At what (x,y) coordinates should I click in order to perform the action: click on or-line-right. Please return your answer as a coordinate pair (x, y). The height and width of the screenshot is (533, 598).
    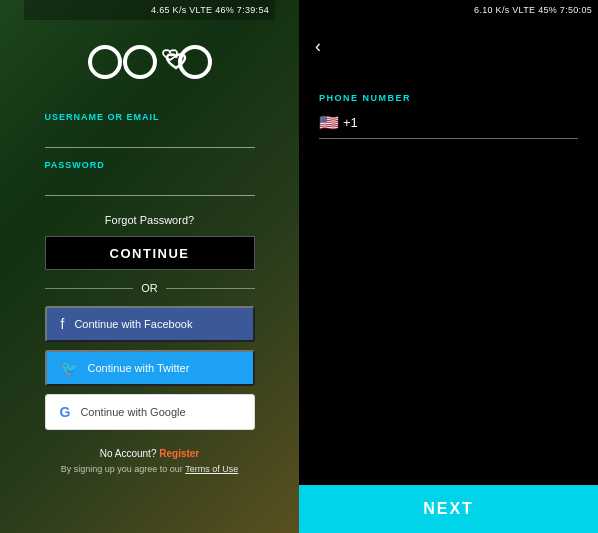
    Looking at the image, I should click on (210, 288).